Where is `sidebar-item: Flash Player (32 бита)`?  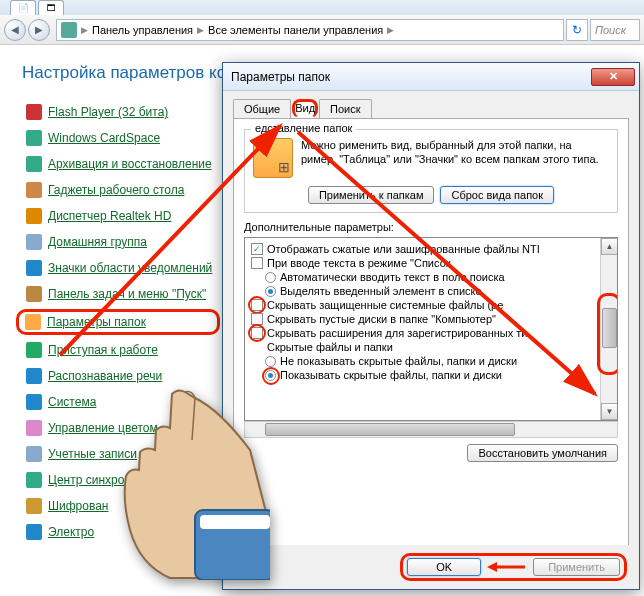
sidebar-item: Flash Player (32 бита) is located at coordinates (118, 112).